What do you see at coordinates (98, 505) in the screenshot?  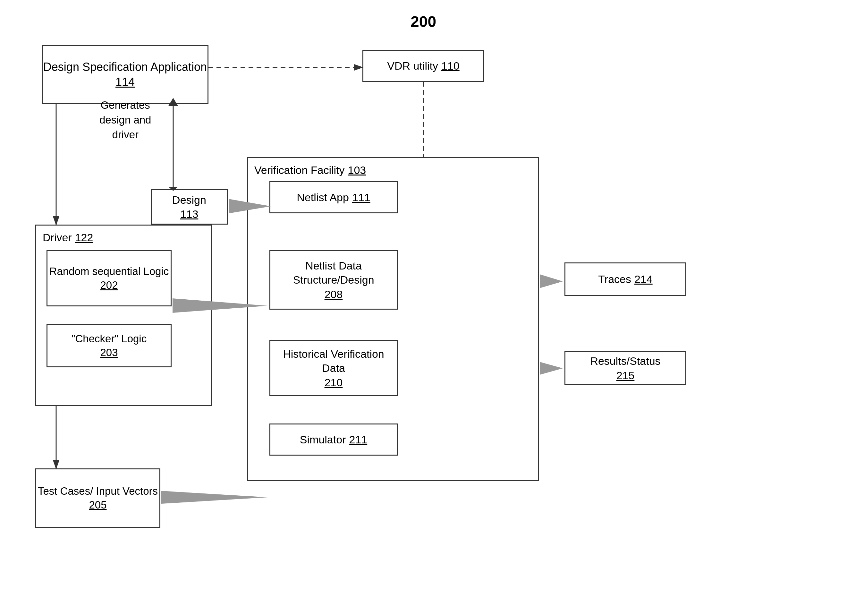 I see `test-cases-ref: 205` at bounding box center [98, 505].